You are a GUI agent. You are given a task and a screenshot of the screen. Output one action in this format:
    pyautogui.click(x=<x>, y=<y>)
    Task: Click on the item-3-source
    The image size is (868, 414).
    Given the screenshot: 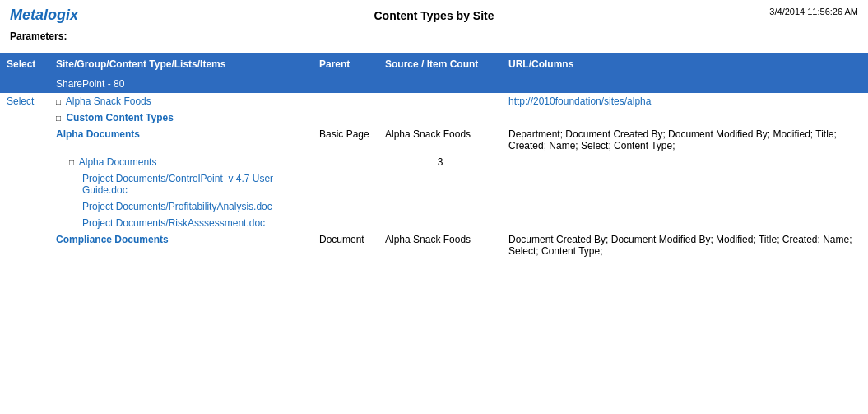 What is the action you would take?
    pyautogui.click(x=440, y=223)
    